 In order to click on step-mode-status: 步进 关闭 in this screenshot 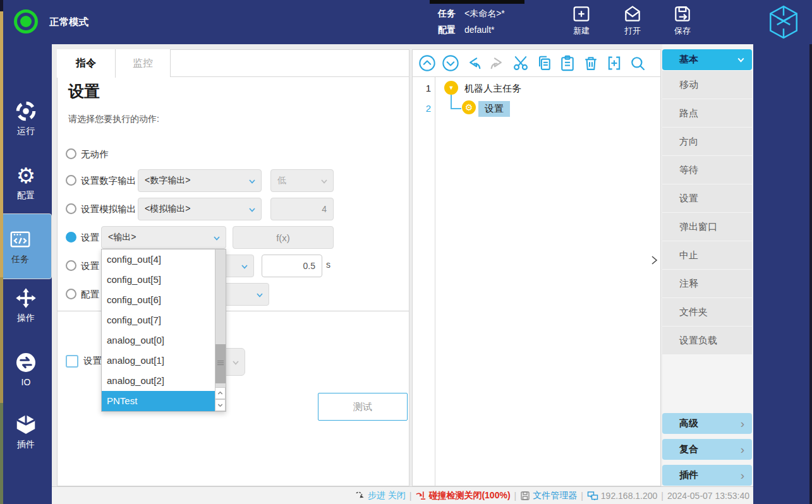, I will do `click(380, 496)`.